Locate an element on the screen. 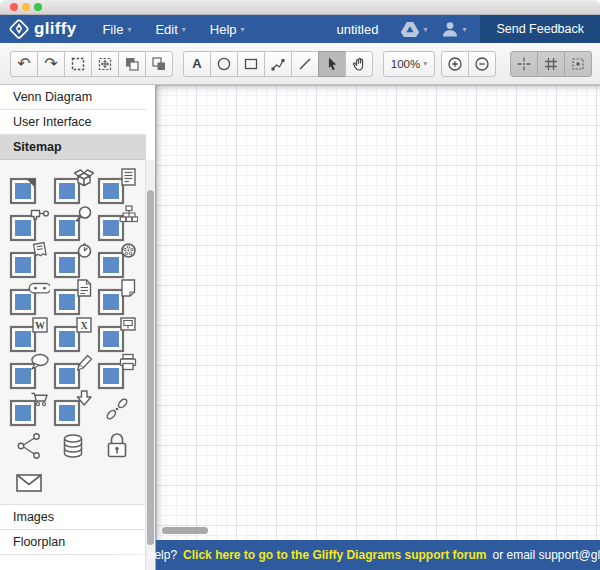 This screenshot has height=570, width=600. shape-download-icon is located at coordinates (74, 408).